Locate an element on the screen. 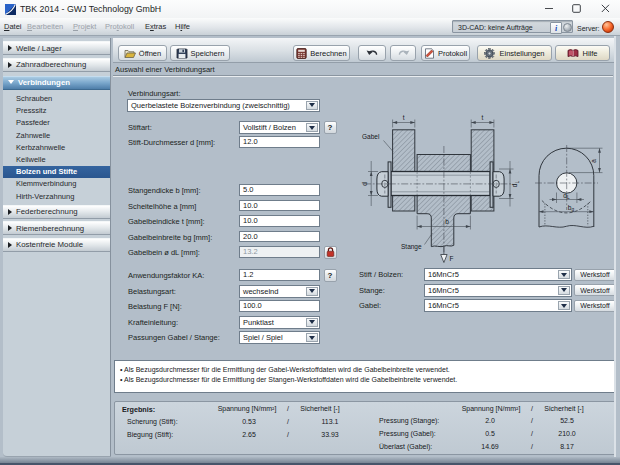 This screenshot has height=465, width=620. lock-button is located at coordinates (330, 252).